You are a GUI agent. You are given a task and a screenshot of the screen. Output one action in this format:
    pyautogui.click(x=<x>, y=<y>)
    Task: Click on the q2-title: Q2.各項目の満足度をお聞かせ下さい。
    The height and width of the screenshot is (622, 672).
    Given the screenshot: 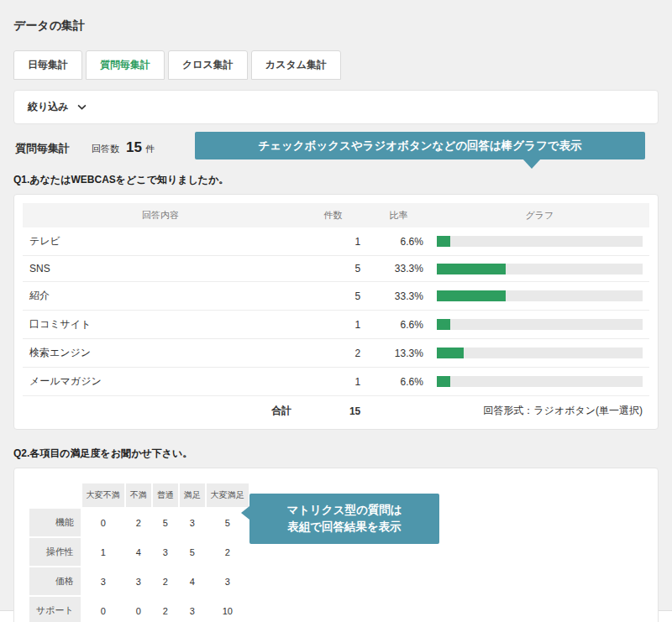 What is the action you would take?
    pyautogui.click(x=336, y=453)
    